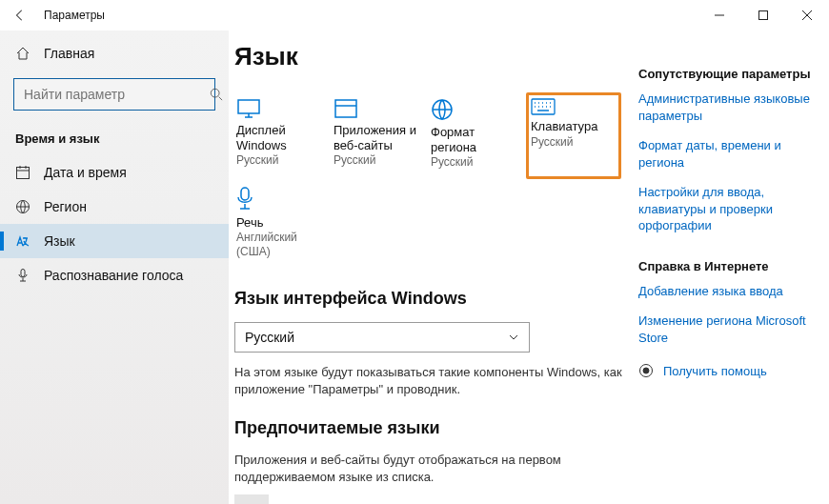 The width and height of the screenshot is (829, 504). Describe the element at coordinates (114, 275) in the screenshot. I see `sidebar-item-speech: Распознавание голоса` at that location.